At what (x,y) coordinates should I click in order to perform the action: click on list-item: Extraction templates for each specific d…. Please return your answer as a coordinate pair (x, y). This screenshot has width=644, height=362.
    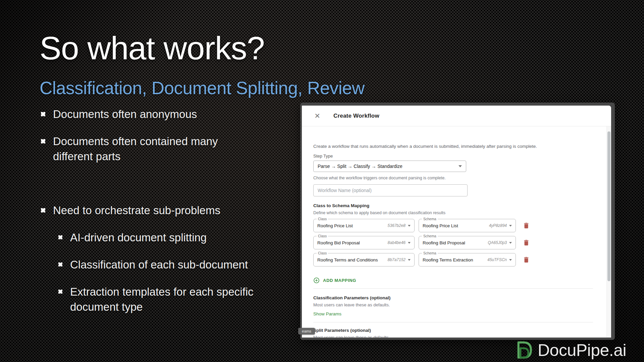
    Looking at the image, I should click on (167, 299).